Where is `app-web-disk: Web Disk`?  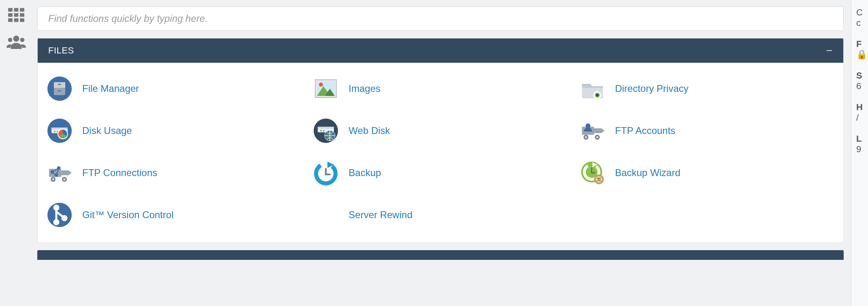 app-web-disk: Web Disk is located at coordinates (440, 131).